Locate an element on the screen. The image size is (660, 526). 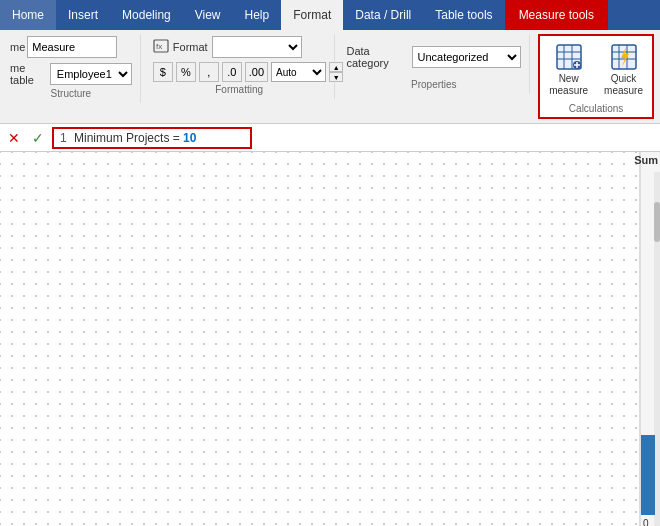
svg-text: fx is located at coordinates (159, 46).